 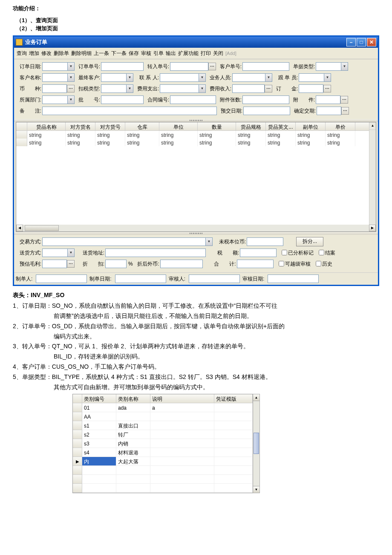 What do you see at coordinates (182, 264) in the screenshot?
I see `after-disc-field` at bounding box center [182, 264].